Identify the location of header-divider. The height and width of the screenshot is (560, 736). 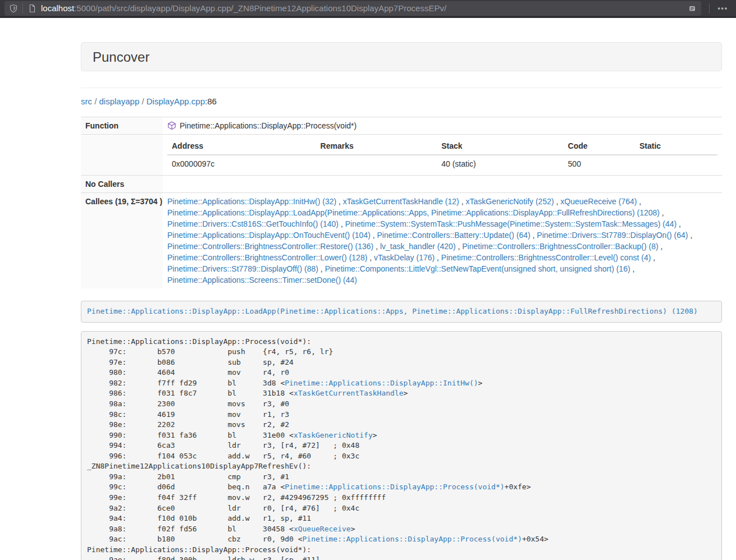
(401, 88).